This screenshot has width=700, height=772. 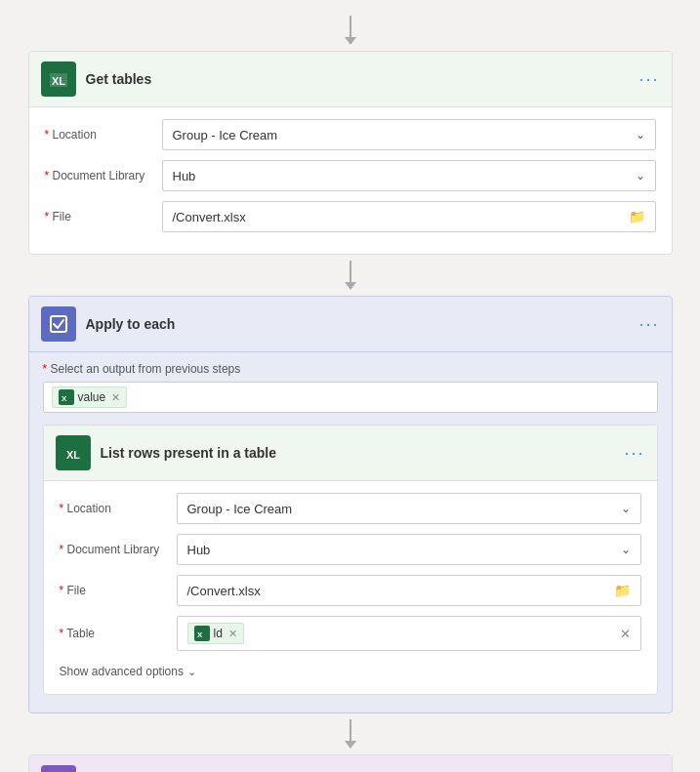 I want to click on apply-to-each-title: Apply to each, so click(x=357, y=324).